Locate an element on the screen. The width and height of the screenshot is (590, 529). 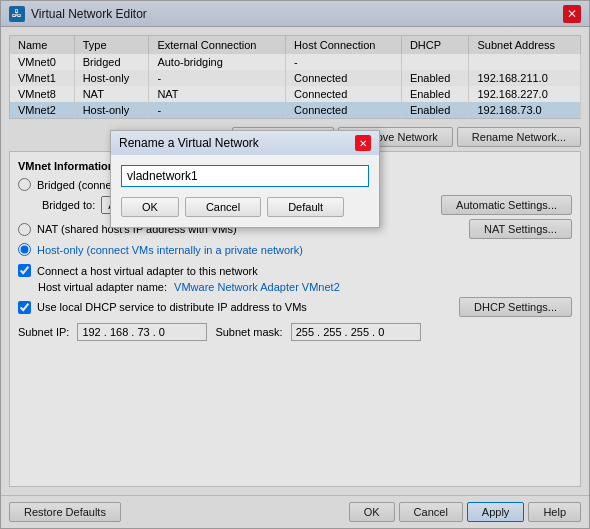
modal-content: OK Cancel Default is located at coordinates (245, 191).